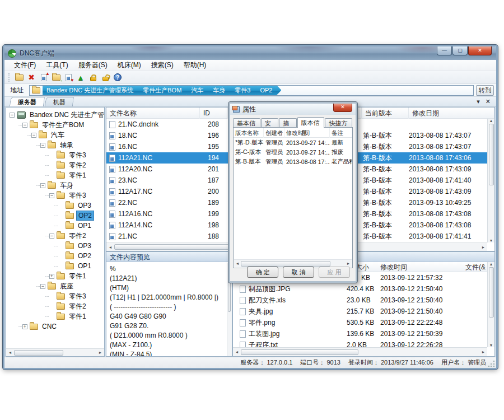 This screenshot has width=504, height=420. I want to click on toolbar-button-lock, so click(93, 77).